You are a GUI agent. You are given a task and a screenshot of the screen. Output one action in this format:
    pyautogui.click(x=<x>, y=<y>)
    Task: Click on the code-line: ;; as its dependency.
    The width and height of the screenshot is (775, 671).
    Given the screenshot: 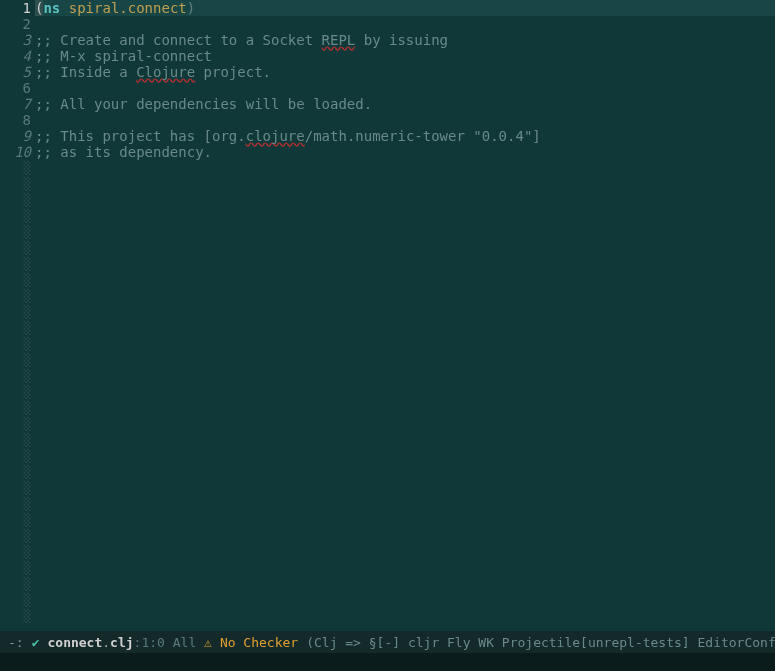 What is the action you would take?
    pyautogui.click(x=405, y=152)
    